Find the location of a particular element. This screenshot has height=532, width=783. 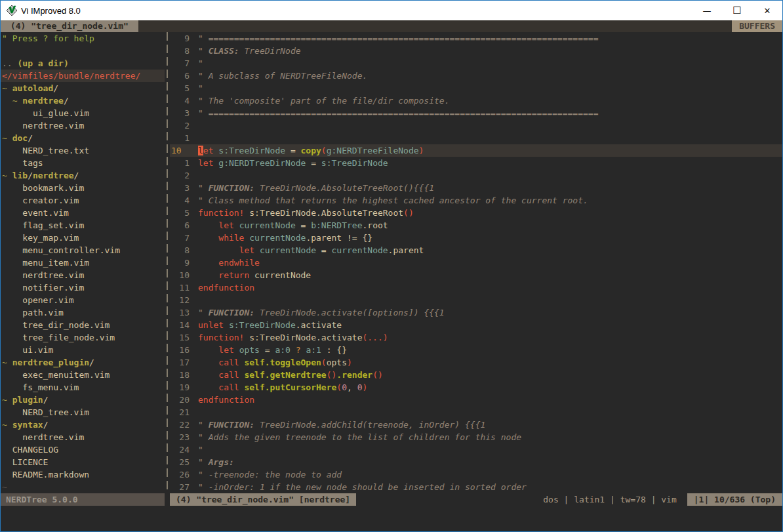

tree-item: ~ nerdtree/ is located at coordinates (83, 101).